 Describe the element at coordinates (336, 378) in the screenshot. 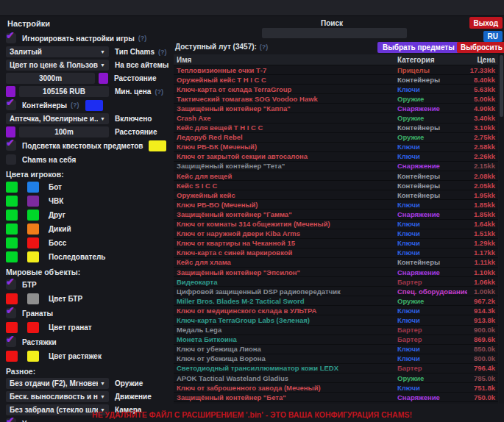

I see `loot-row: APOK Tactical Wasteland GladiusОружие785…` at that location.